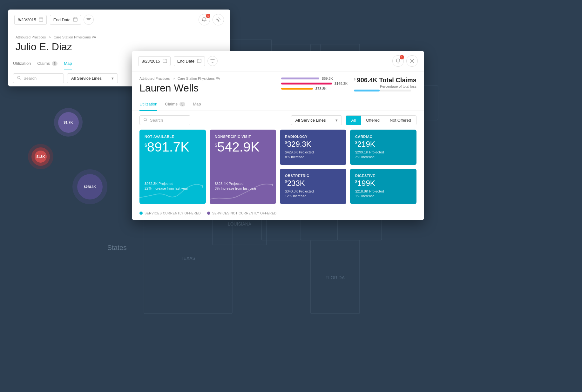  I want to click on legend-offered: SERVICES CURRENTLY OFFERED, so click(170, 213).